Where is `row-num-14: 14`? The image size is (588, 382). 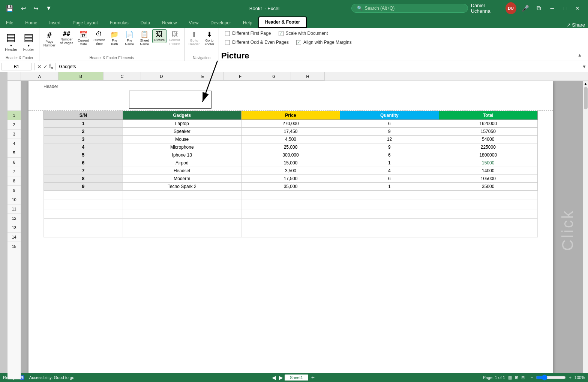 row-num-14: 14 is located at coordinates (14, 237).